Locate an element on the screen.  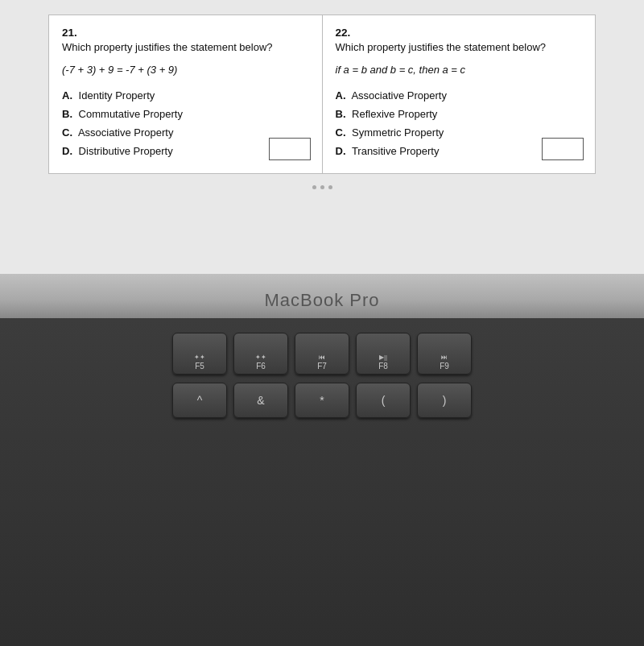
q22-option-a: A. Associative Property is located at coordinates (459, 97).